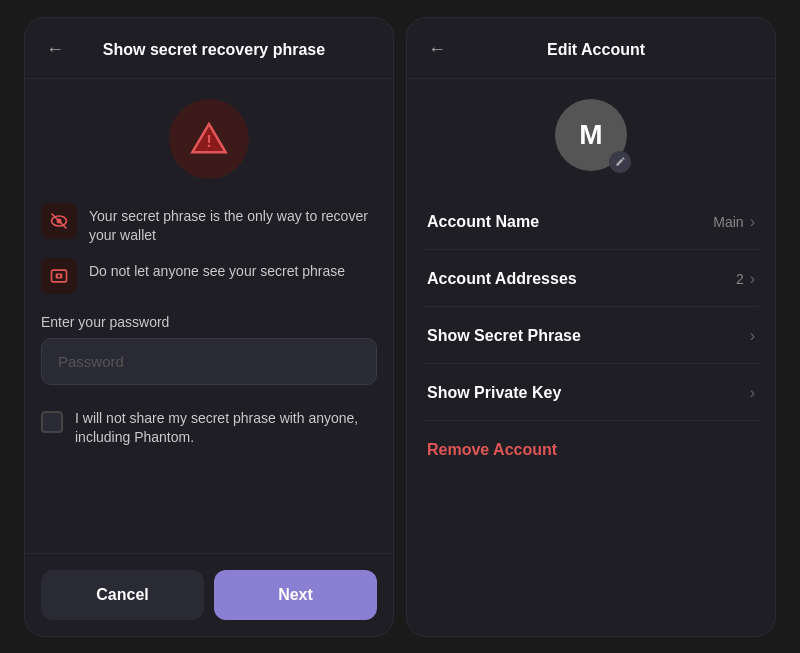 The width and height of the screenshot is (800, 653). I want to click on right-panel-title: Edit Account, so click(596, 50).